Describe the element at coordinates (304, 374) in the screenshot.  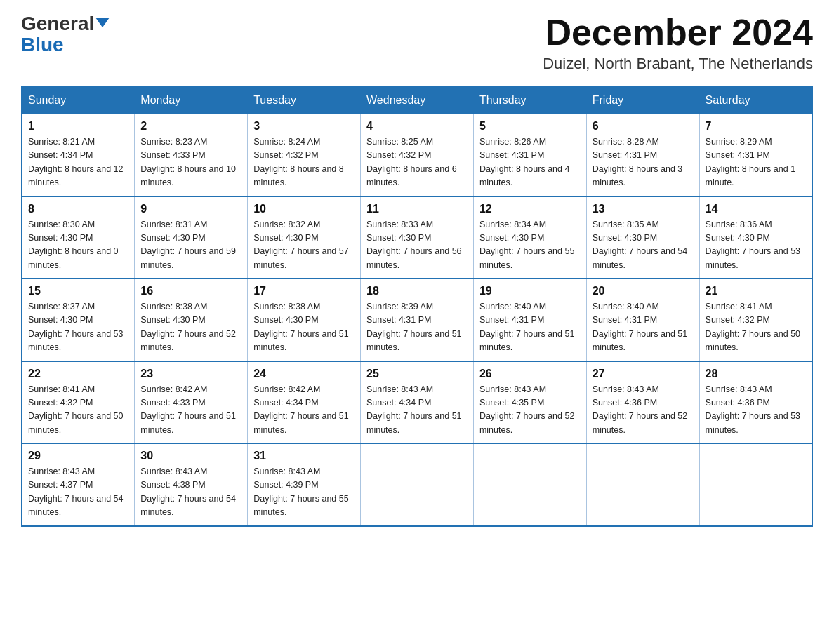
I see `day-number: 24` at that location.